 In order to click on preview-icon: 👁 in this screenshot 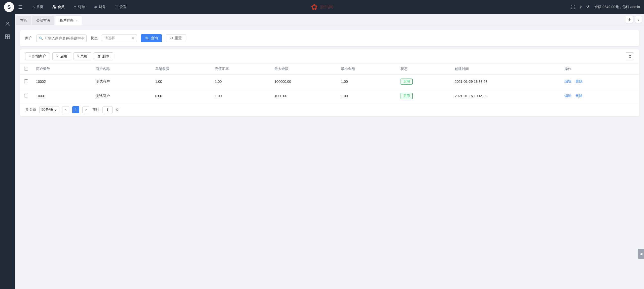, I will do `click(588, 7)`.